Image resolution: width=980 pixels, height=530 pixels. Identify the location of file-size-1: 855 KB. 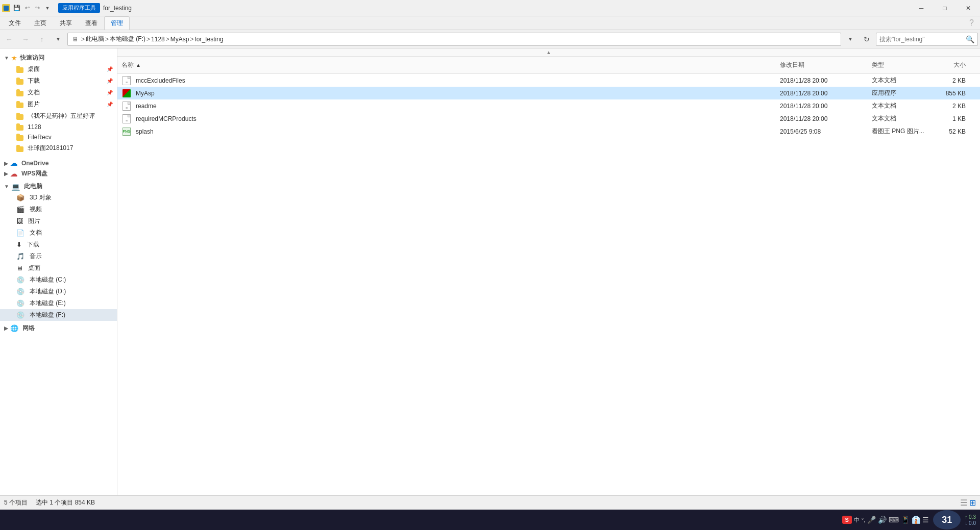
(949, 93).